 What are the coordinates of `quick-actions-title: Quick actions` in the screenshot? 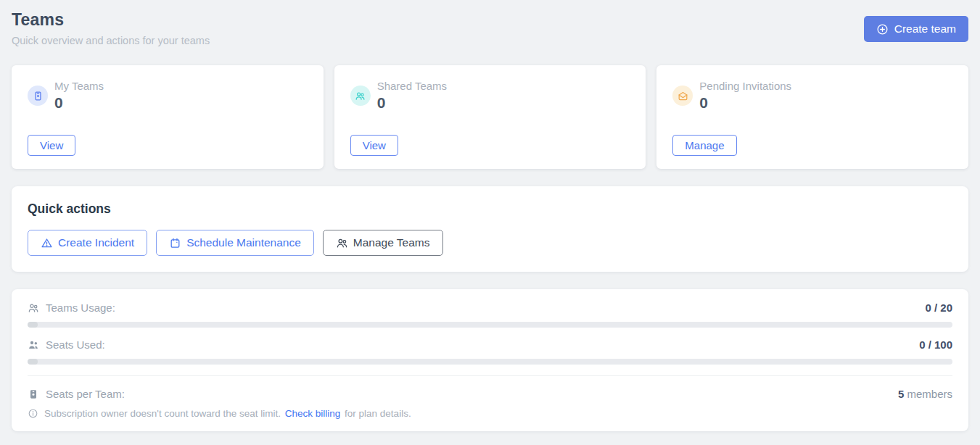 It's located at (490, 209).